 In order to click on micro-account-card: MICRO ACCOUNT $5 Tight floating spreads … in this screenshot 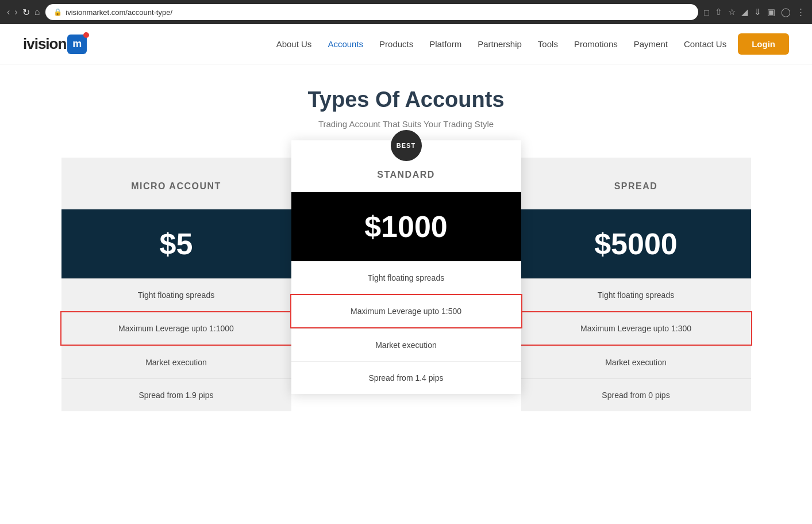, I will do `click(176, 284)`.